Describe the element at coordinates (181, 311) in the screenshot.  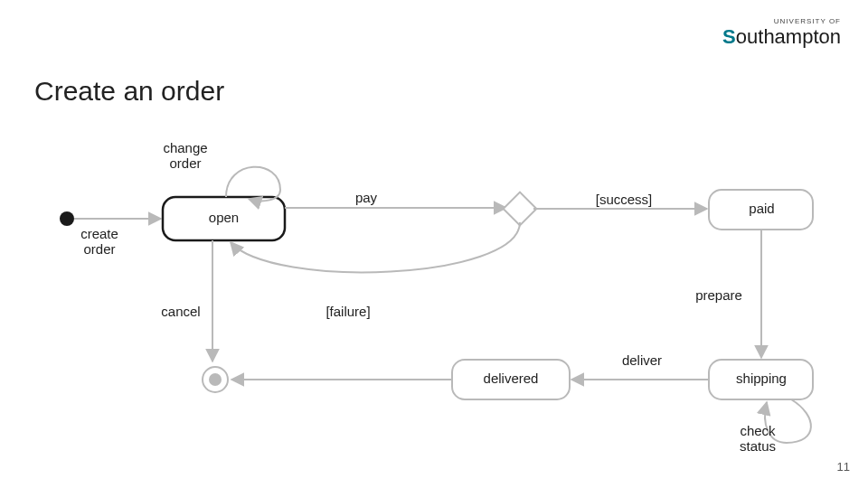
I see `label-cancel: cancel` at that location.